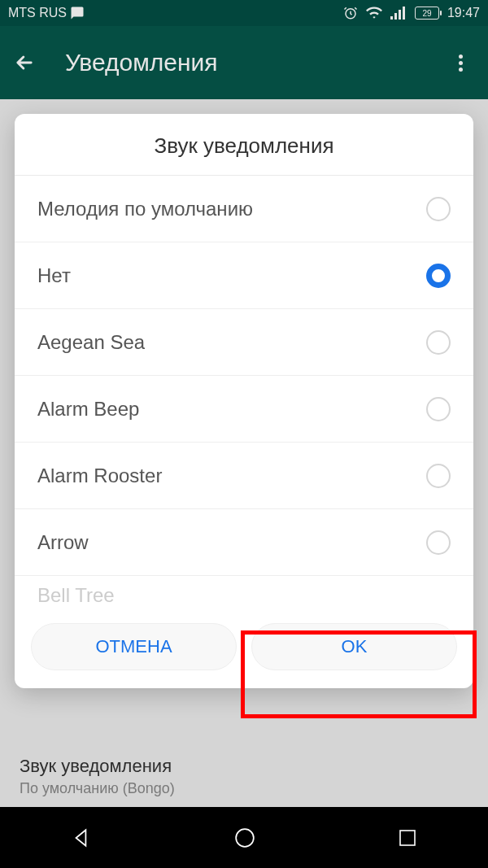 This screenshot has width=488, height=868. Describe the element at coordinates (244, 63) in the screenshot. I see `app-bar: Уведомления` at that location.